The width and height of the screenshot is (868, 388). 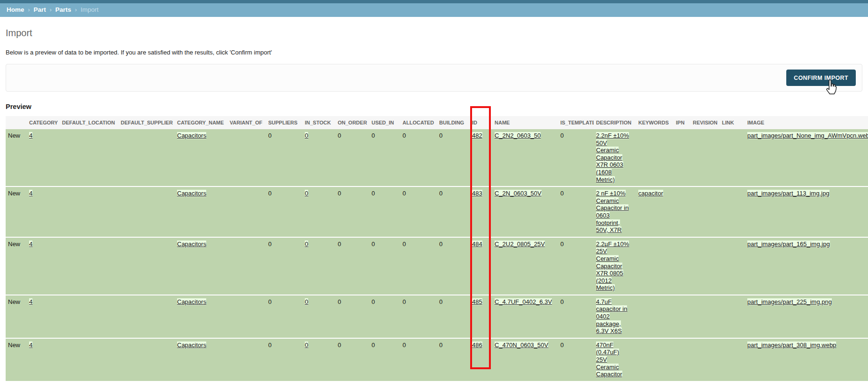 What do you see at coordinates (521, 345) in the screenshot?
I see `diff-inserted-value: C_470N_0603_50V` at bounding box center [521, 345].